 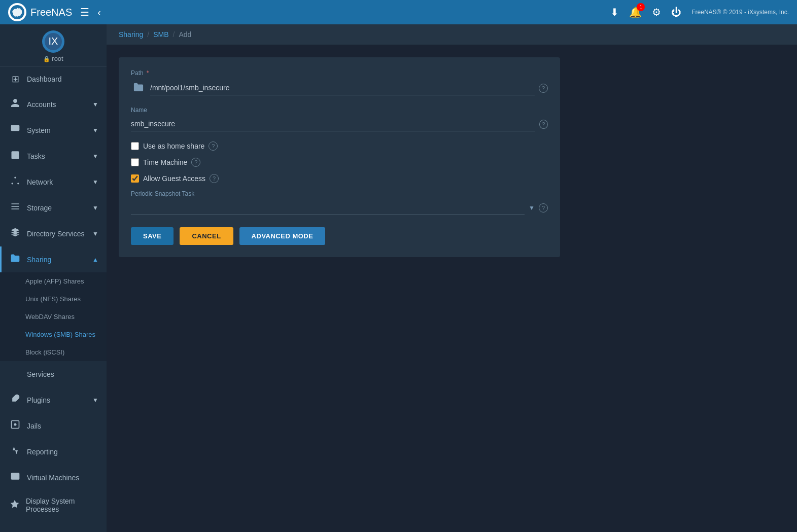 I want to click on save-button: SAVE, so click(x=152, y=236).